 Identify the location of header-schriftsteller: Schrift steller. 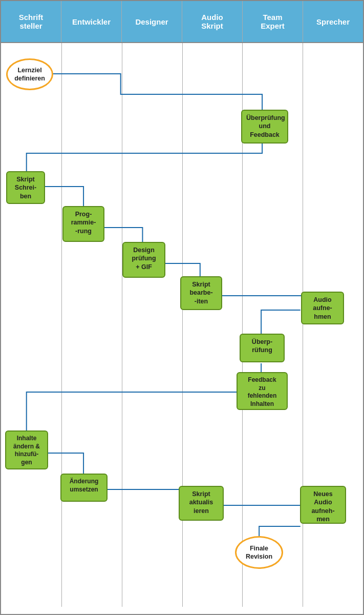
(31, 22).